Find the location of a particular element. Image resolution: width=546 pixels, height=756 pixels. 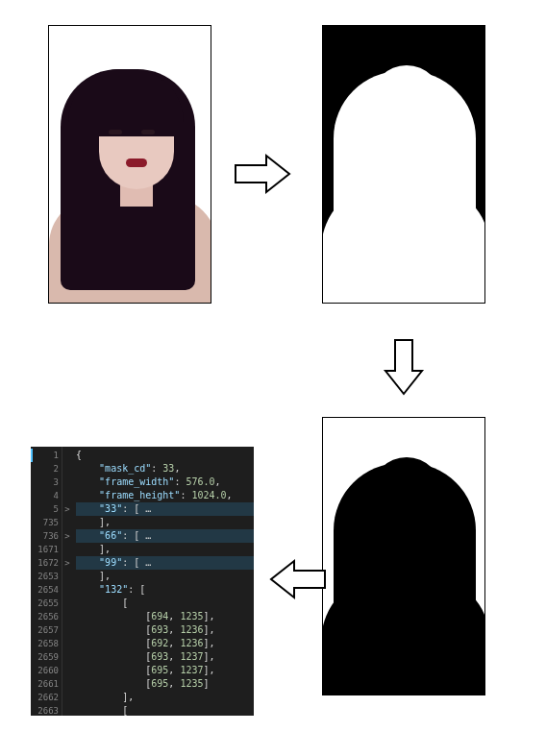

panel-alpha-mask is located at coordinates (404, 164).